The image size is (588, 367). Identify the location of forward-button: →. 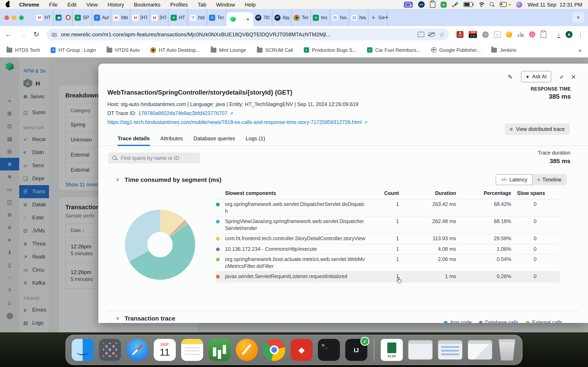
(23, 34).